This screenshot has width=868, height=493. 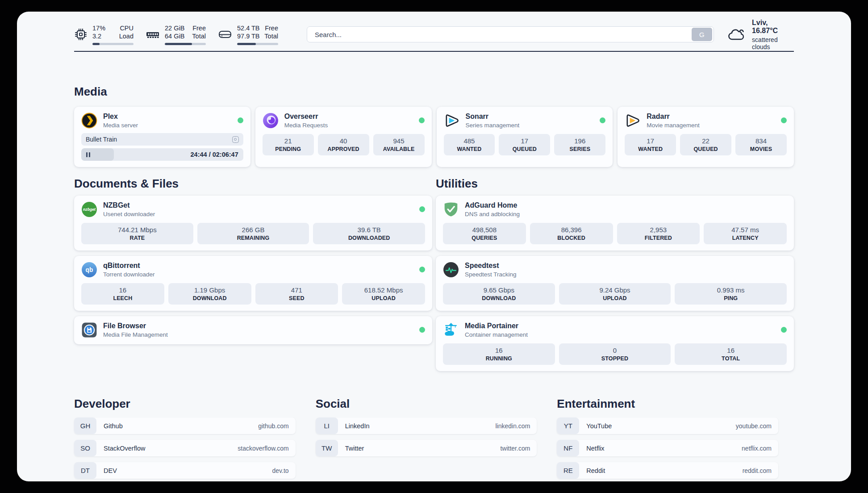 What do you see at coordinates (248, 35) in the screenshot?
I see `disk-widget: 52.4 TB 97.9 TB Free Total` at bounding box center [248, 35].